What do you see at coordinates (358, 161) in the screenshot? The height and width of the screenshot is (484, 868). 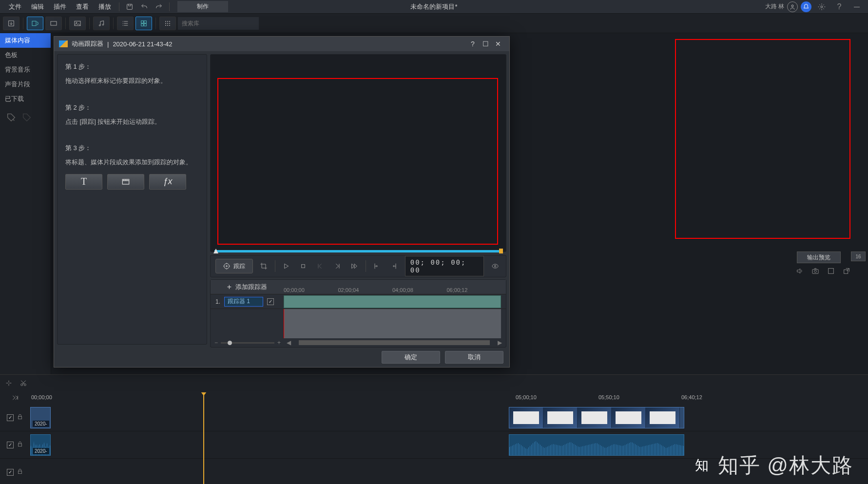 I see `selection-box` at bounding box center [358, 161].